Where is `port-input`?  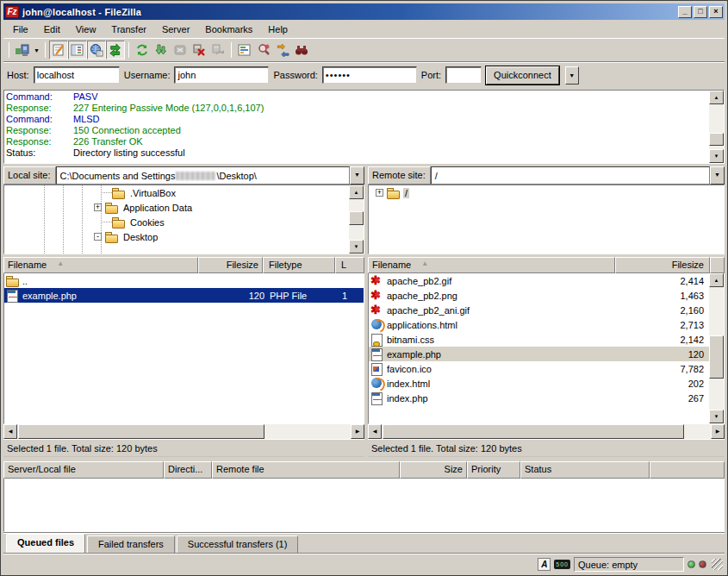
port-input is located at coordinates (464, 75).